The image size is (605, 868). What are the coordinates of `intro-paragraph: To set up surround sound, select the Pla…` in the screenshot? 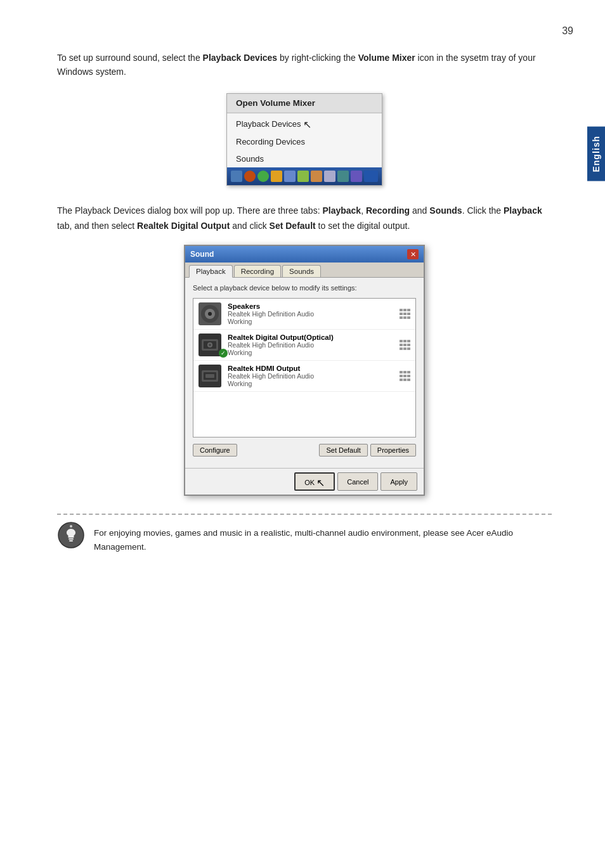 It's located at (304, 65).